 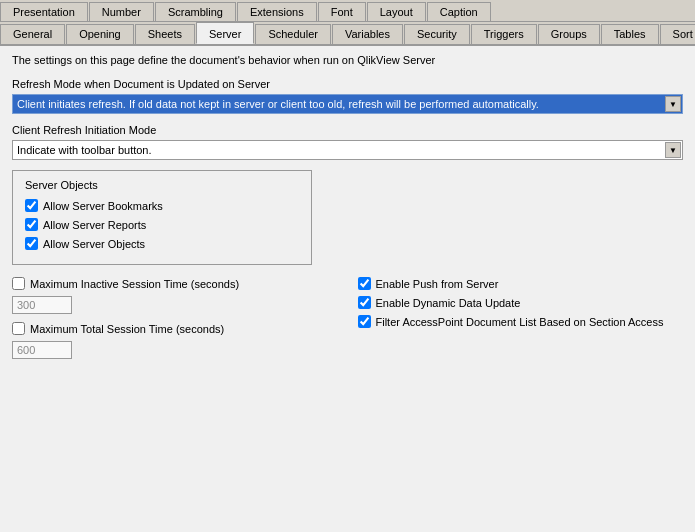 What do you see at coordinates (459, 12) in the screenshot?
I see `tab-caption: Caption` at bounding box center [459, 12].